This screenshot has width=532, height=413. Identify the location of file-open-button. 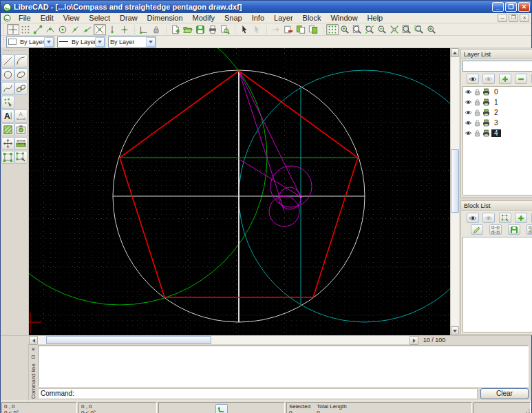
(188, 30).